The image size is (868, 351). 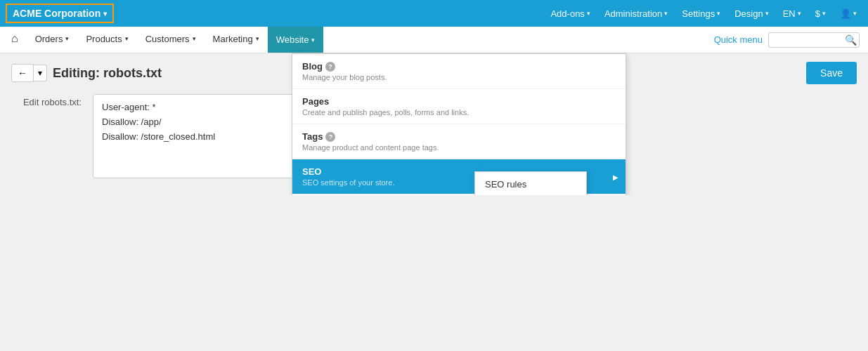 I want to click on currency-label: $, so click(x=818, y=14).